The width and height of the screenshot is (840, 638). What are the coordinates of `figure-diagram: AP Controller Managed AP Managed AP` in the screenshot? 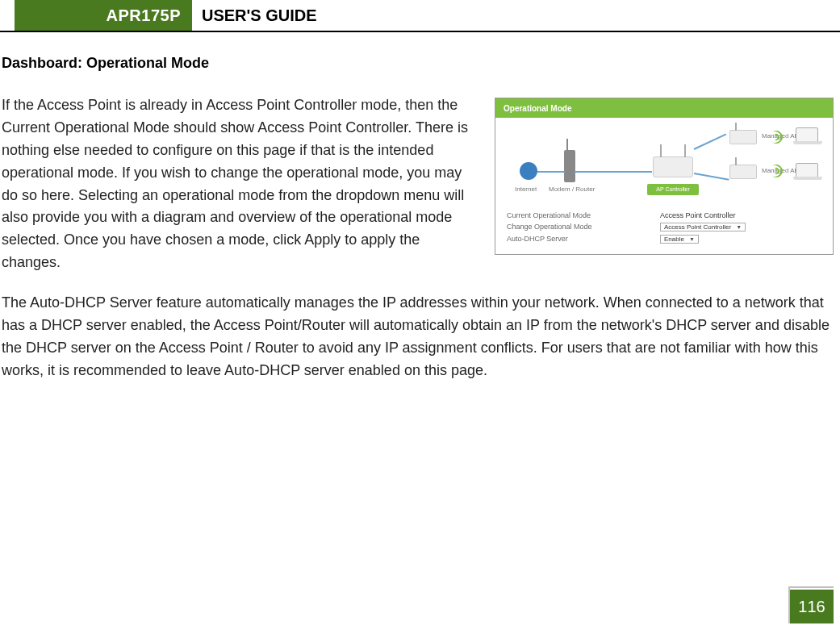 It's located at (664, 161).